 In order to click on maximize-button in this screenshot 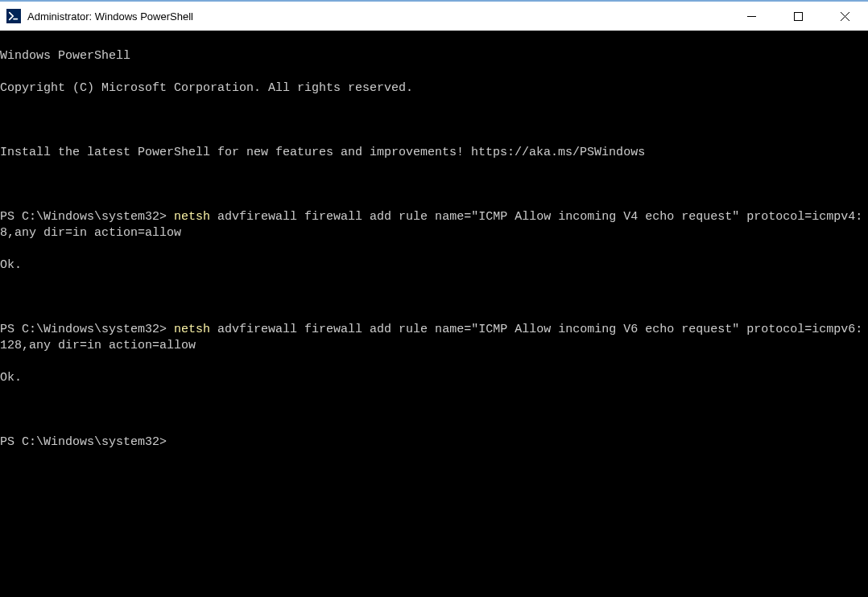, I will do `click(798, 16)`.